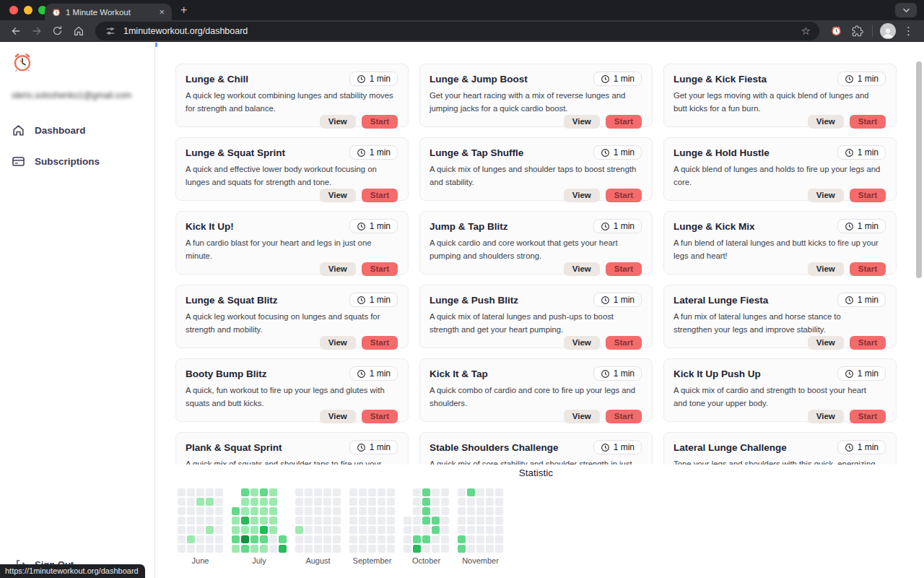 The image size is (924, 578). What do you see at coordinates (292, 243) in the screenshot?
I see `workout-card: Kick It Up! 1 min A fun cardio blast for…` at bounding box center [292, 243].